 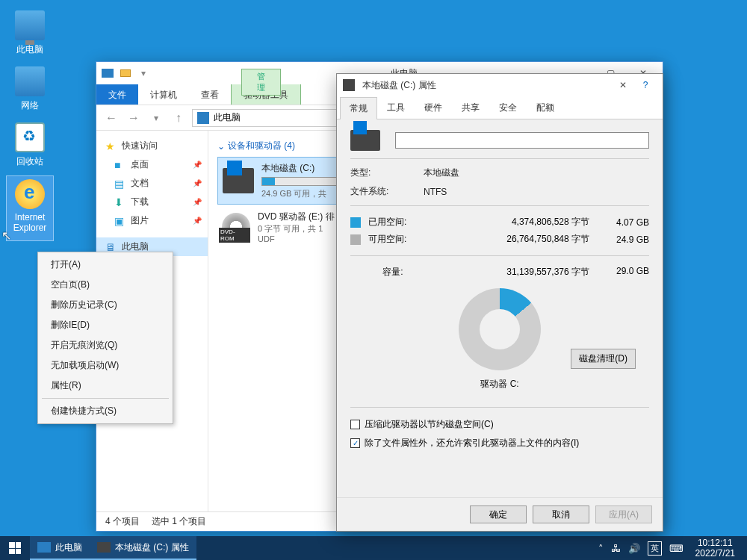 I want to click on disk-cleanup-button: 磁盘清理(D), so click(x=604, y=358).